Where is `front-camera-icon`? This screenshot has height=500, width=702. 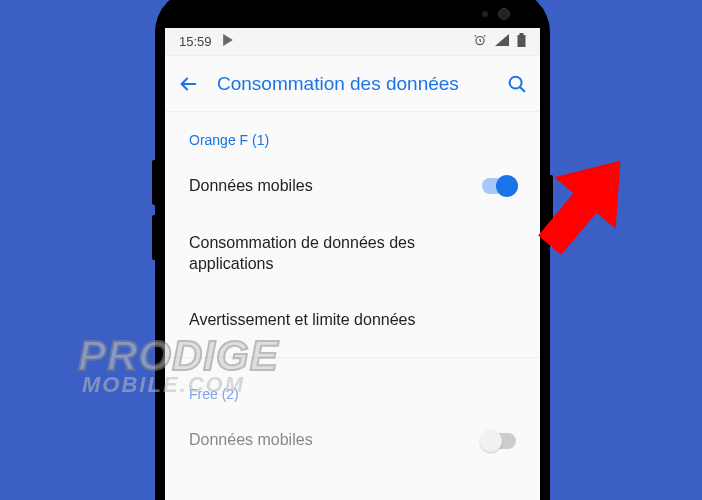 front-camera-icon is located at coordinates (504, 14).